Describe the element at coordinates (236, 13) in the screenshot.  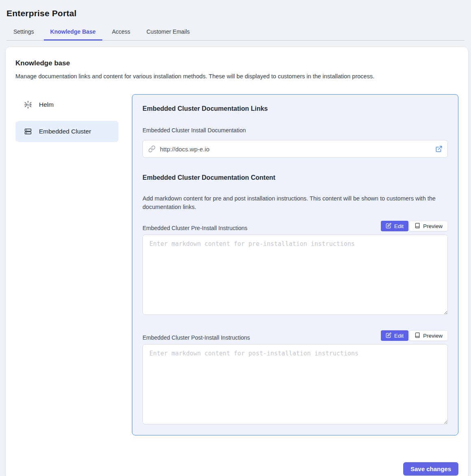
I see `page-title: Enterprise Portal` at that location.